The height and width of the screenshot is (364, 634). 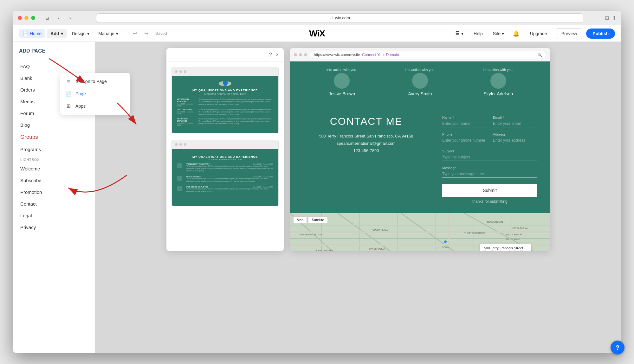 I want to click on add-tab-icon: ⊞, so click(x=607, y=18).